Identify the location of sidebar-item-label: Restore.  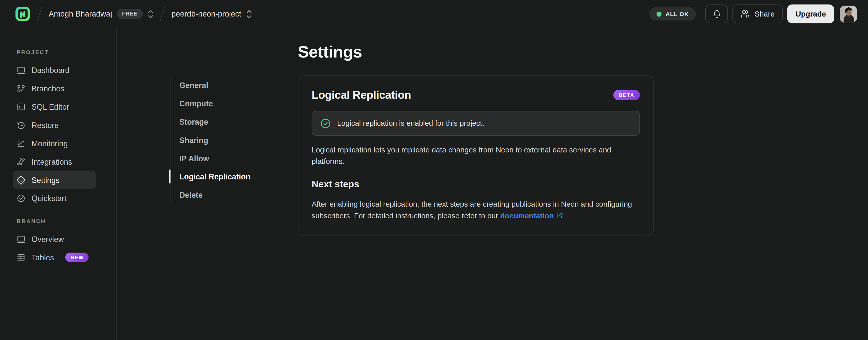
(45, 125).